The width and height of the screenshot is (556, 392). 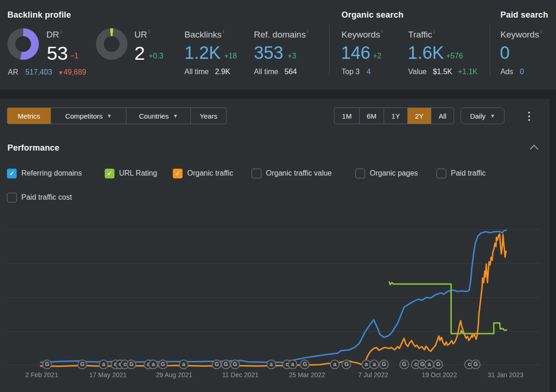 What do you see at coordinates (529, 116) in the screenshot?
I see `more-options-button` at bounding box center [529, 116].